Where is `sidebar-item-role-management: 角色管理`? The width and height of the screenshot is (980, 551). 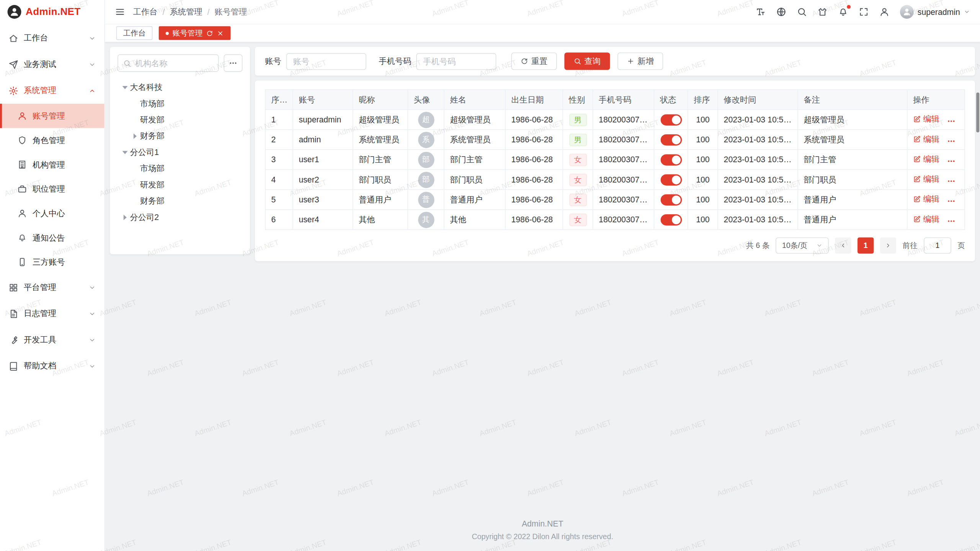 sidebar-item-role-management: 角色管理 is located at coordinates (52, 140).